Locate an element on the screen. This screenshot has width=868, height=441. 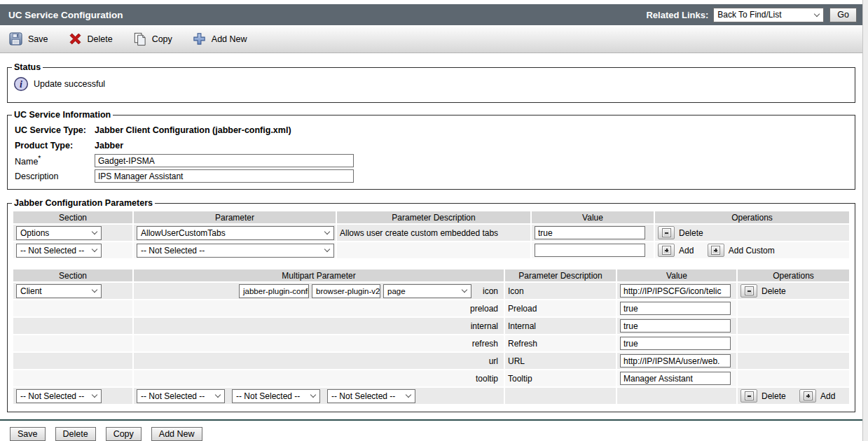
section-select: Client is located at coordinates (59, 291).